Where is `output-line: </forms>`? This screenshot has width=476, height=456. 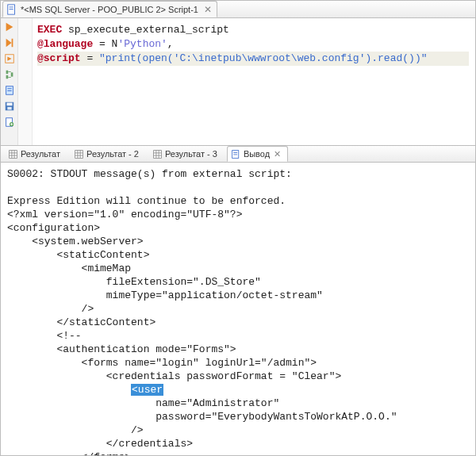
output-line: </forms> is located at coordinates (69, 454).